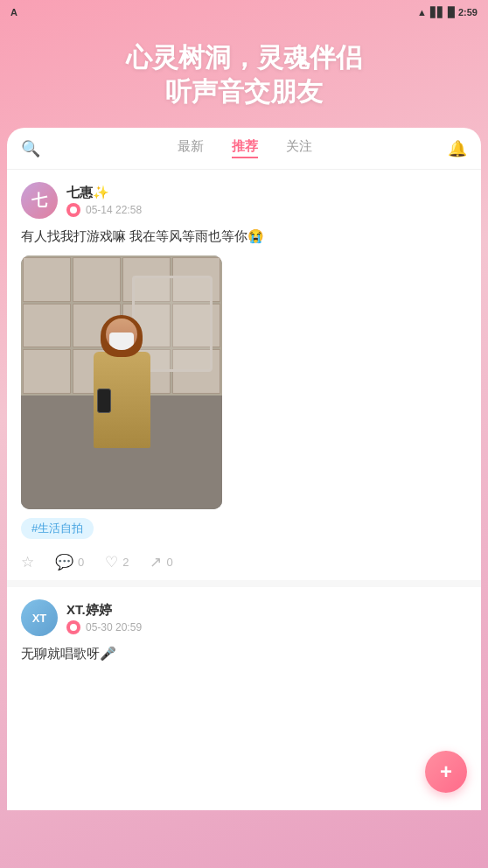 This screenshot has width=488, height=868. I want to click on post-actions: 💬 0 2 0, so click(244, 560).